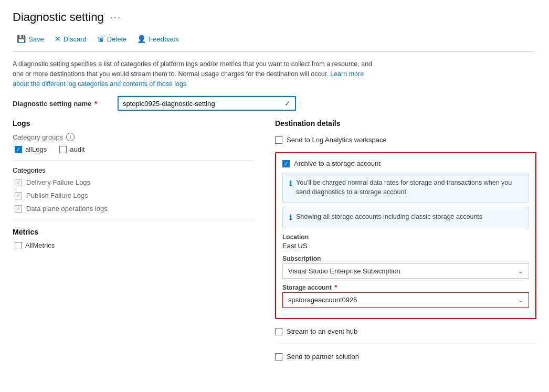 The image size is (549, 392). Describe the element at coordinates (133, 137) in the screenshot. I see `category-groups-label: Category groups i` at that location.